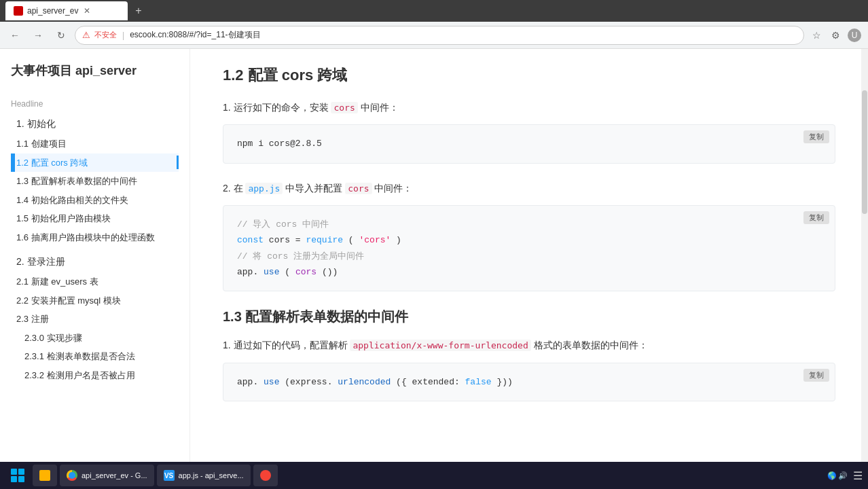 The image size is (868, 489). Describe the element at coordinates (95, 74) in the screenshot. I see `sidebar-title: 大事件项目 api_server` at that location.